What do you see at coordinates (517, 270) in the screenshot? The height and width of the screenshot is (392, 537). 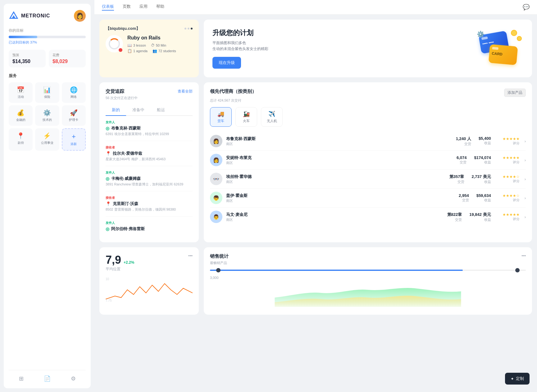 I see `slider-thumb-right` at bounding box center [517, 270].